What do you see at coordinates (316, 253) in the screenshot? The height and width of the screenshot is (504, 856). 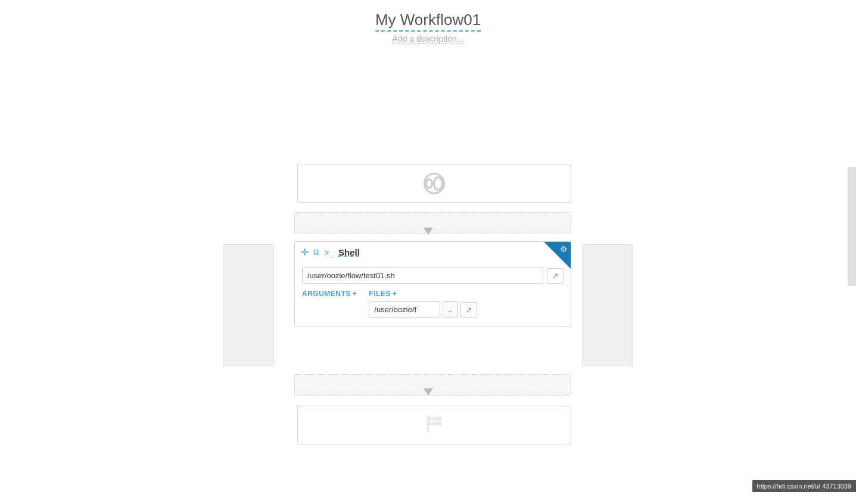 I see `copy-icon: ⧉` at bounding box center [316, 253].